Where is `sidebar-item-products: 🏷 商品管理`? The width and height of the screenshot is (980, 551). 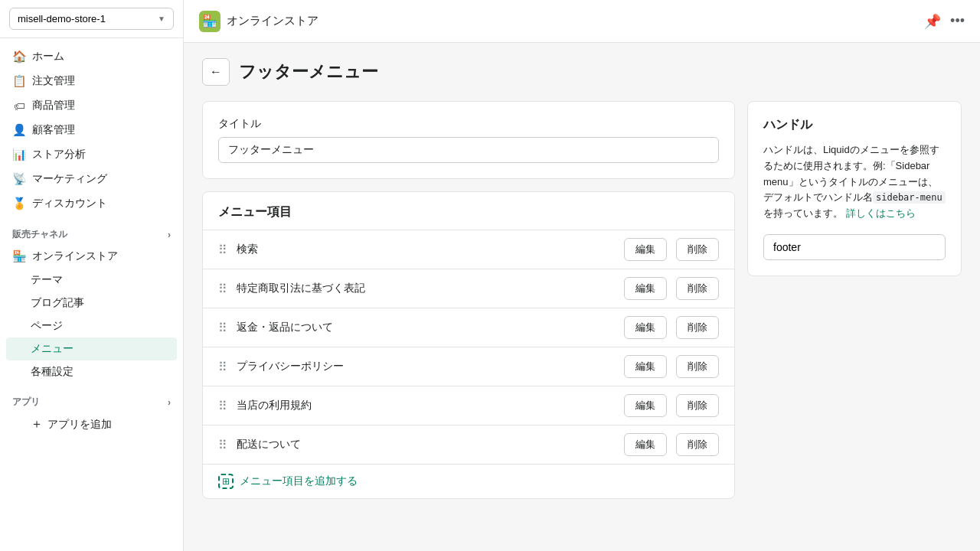
sidebar-item-products: 🏷 商品管理 is located at coordinates (92, 106).